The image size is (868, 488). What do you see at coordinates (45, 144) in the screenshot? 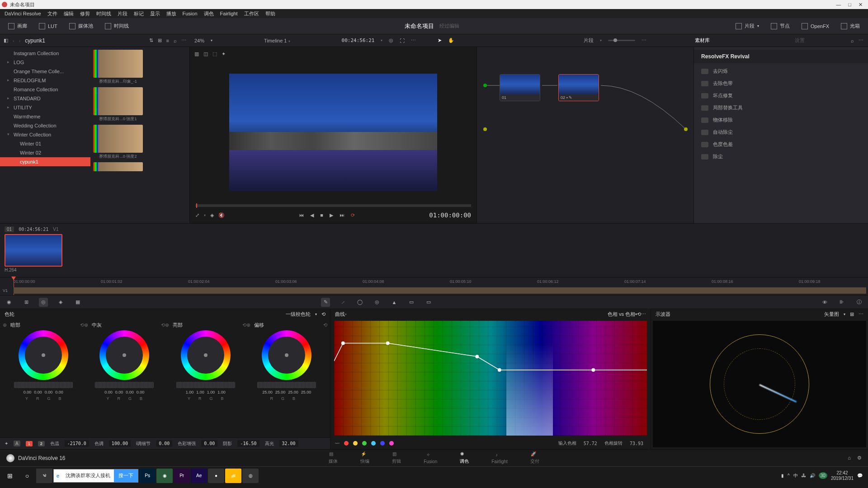
I see `tree-item: Winter 01` at bounding box center [45, 144].